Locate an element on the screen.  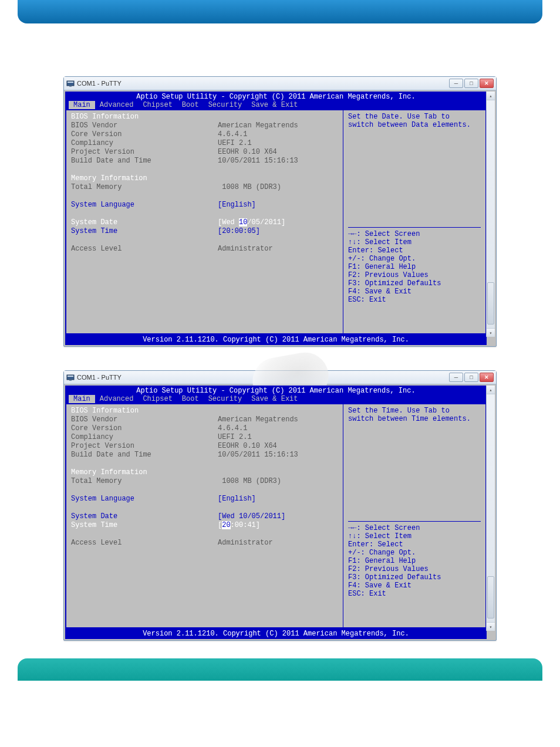
memory-heading: Memory Information is located at coordinates (204, 178).